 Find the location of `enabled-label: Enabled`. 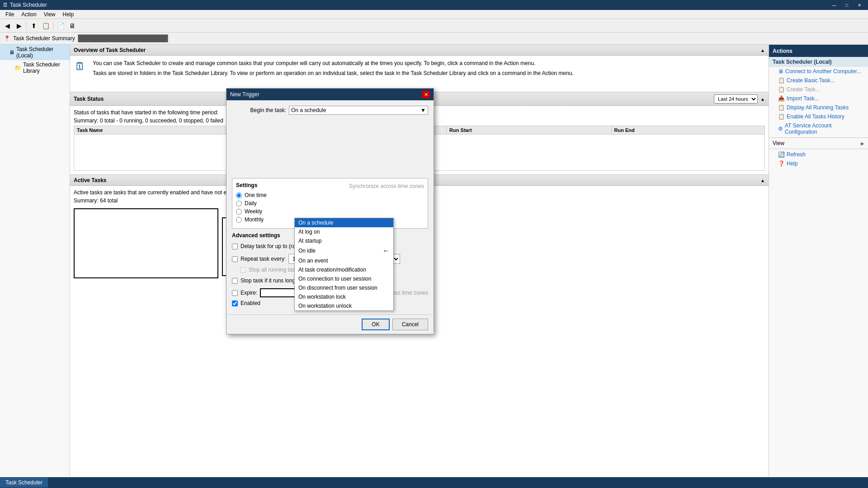

enabled-label: Enabled is located at coordinates (250, 303).